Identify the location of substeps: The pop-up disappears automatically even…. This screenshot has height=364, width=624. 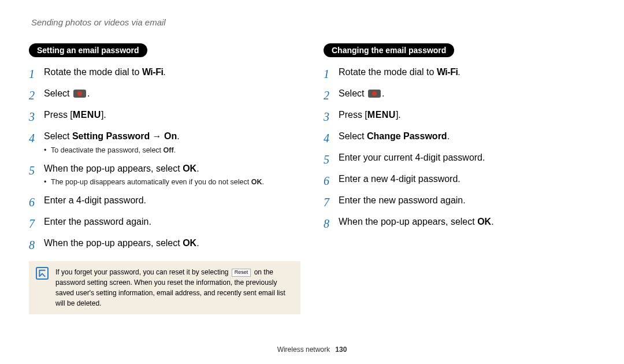
(172, 183).